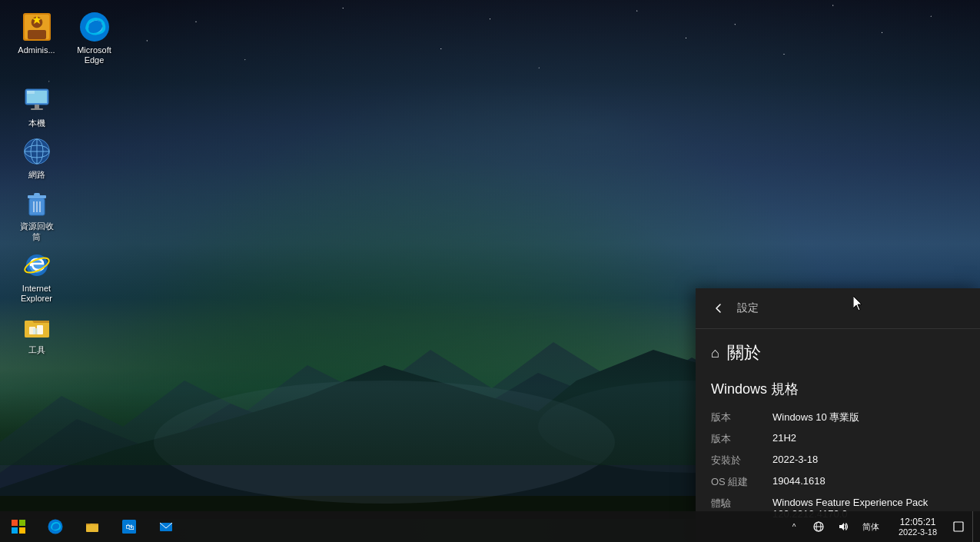  Describe the element at coordinates (37, 123) in the screenshot. I see `computer-label: 本機` at that location.